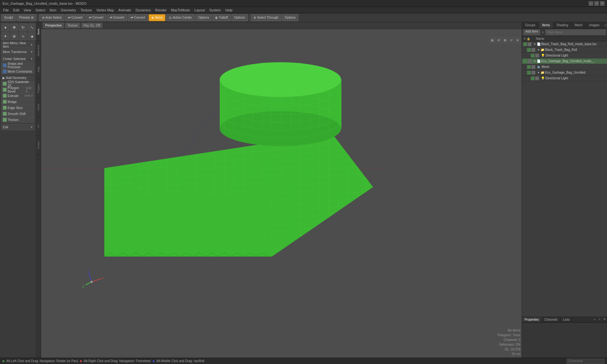  What do you see at coordinates (28, 10) in the screenshot?
I see `menu-view: View` at bounding box center [28, 10].